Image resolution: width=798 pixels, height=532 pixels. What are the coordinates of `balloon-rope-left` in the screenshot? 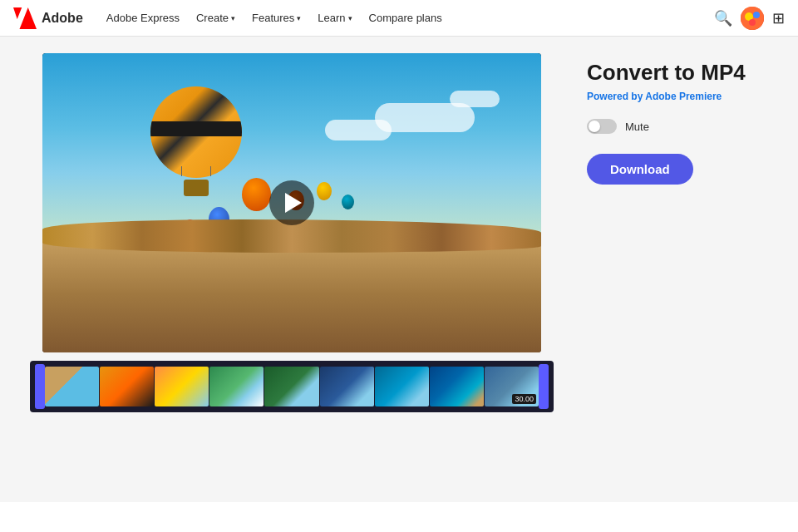 It's located at (181, 171).